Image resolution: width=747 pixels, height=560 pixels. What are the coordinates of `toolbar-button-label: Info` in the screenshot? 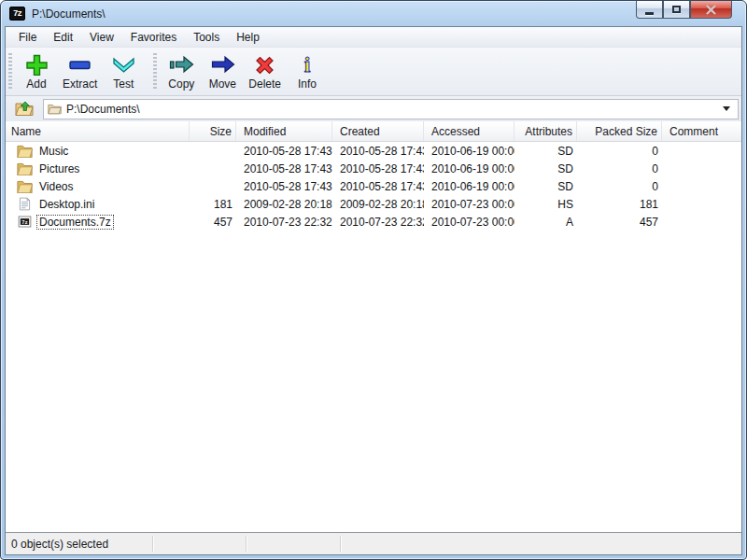 It's located at (307, 84).